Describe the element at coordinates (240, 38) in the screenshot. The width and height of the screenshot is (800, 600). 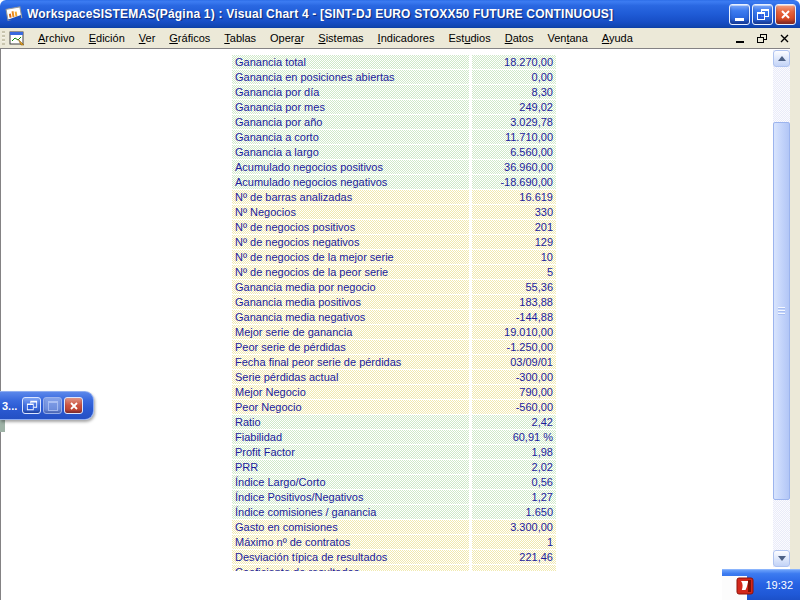
I see `menu-item-tablas: Tablas` at that location.